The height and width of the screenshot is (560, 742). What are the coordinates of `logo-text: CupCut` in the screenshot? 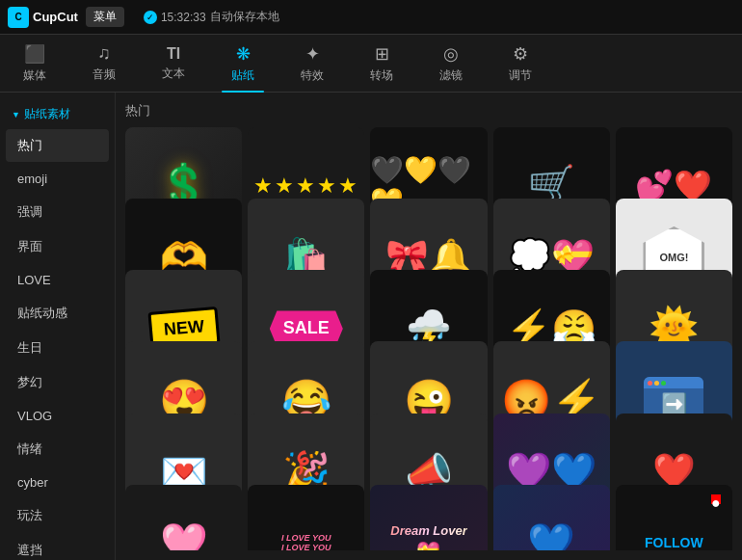 It's located at (56, 17).